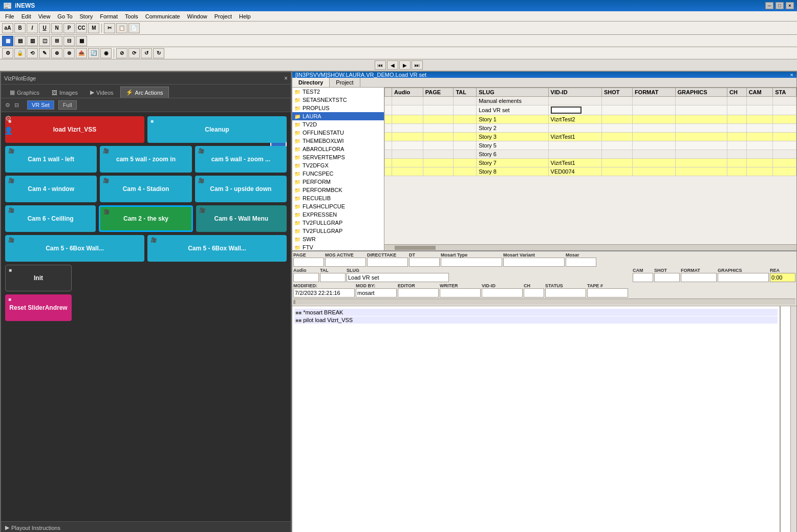 This screenshot has width=797, height=532. What do you see at coordinates (146, 526) in the screenshot?
I see `playout-instructions-bar: ▶ Playout Instructions` at bounding box center [146, 526].